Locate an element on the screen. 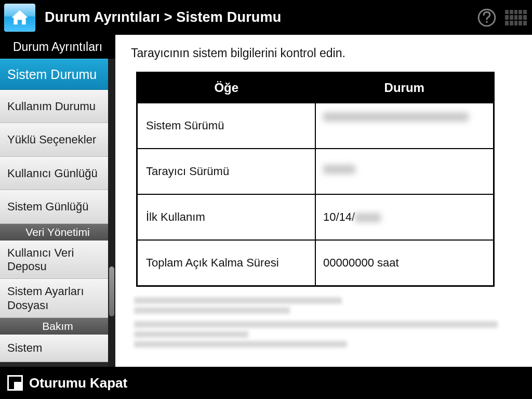 This screenshot has height=399, width=532. keyboard-icon is located at coordinates (516, 18).